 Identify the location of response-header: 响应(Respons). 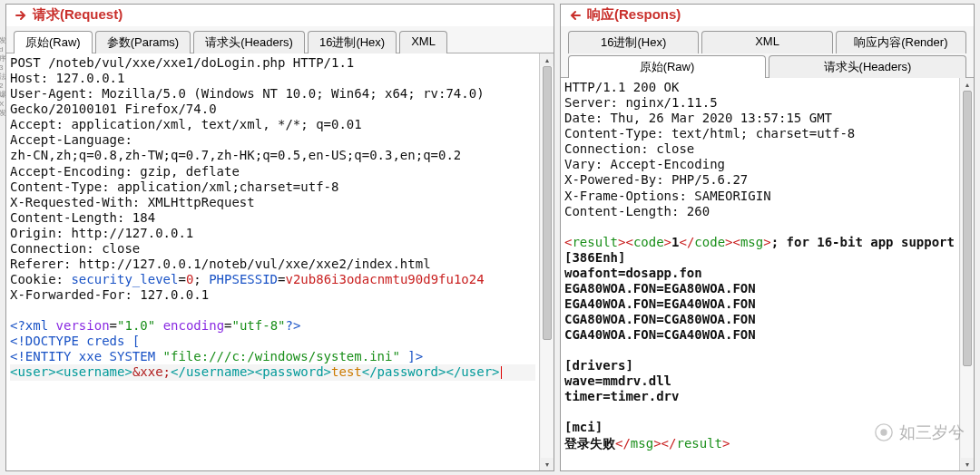
(768, 15).